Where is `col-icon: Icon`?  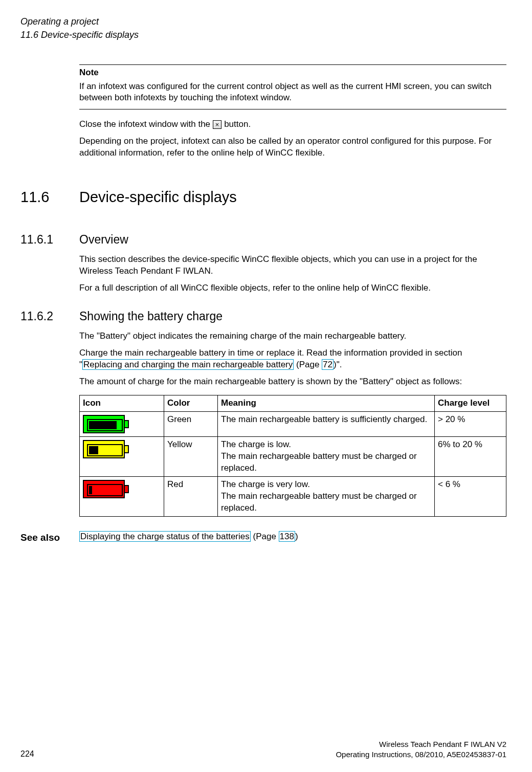 col-icon: Icon is located at coordinates (122, 404).